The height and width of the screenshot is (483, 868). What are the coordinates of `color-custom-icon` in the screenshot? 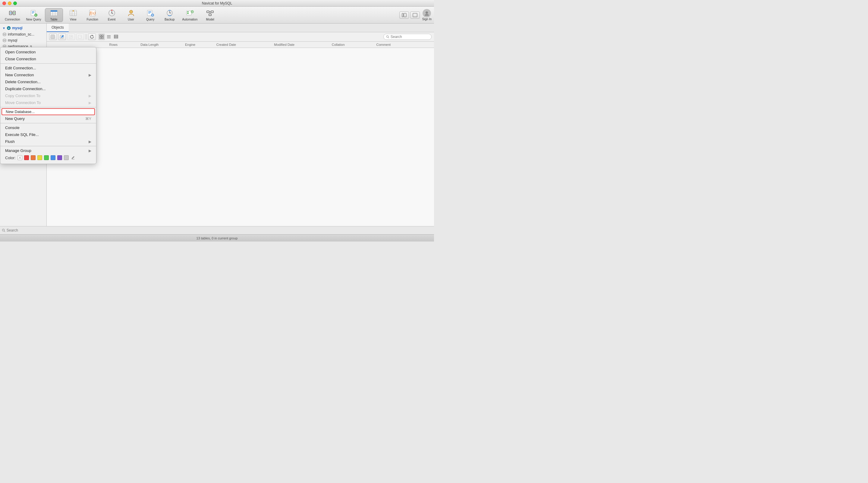 It's located at (73, 158).